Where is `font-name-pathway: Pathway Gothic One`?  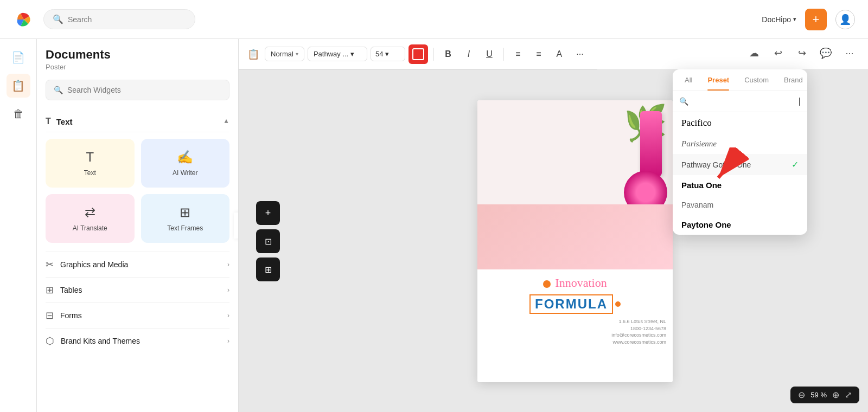 font-name-pathway: Pathway Gothic One is located at coordinates (716, 165).